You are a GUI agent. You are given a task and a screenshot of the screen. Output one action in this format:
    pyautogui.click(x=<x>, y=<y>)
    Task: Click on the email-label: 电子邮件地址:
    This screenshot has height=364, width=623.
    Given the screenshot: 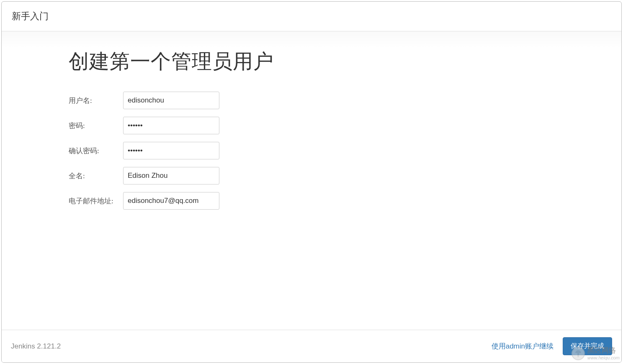 What is the action you would take?
    pyautogui.click(x=96, y=201)
    